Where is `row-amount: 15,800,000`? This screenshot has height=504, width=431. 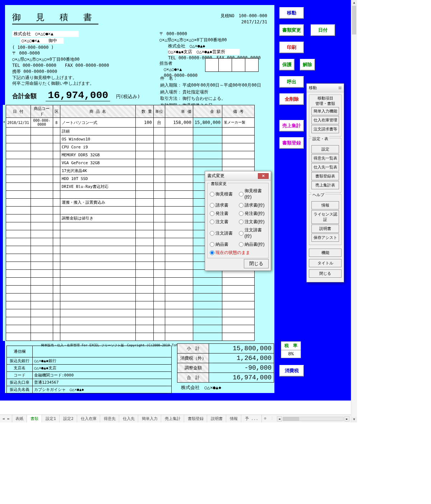
row-amount: 15,800,000 is located at coordinates (208, 123).